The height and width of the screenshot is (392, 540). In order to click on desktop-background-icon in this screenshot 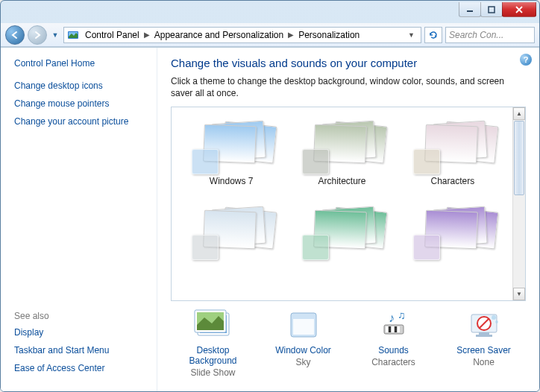, I will do `click(213, 325)`.